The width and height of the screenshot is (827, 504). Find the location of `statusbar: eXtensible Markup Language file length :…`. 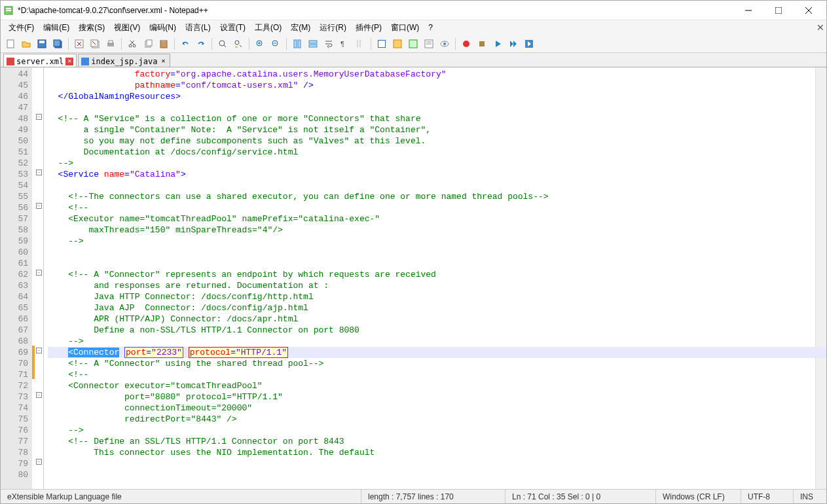

statusbar: eXtensible Markup Language file length :… is located at coordinates (414, 496).